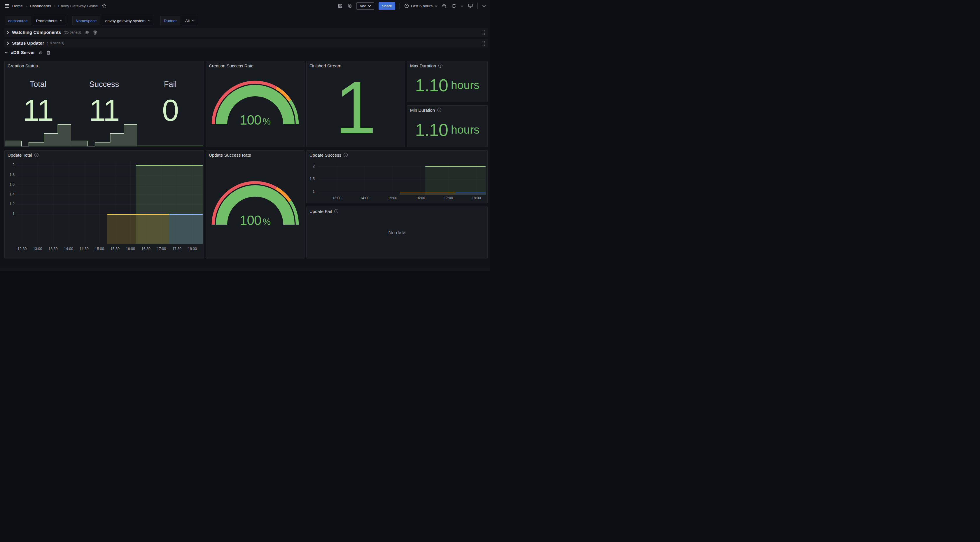  What do you see at coordinates (470, 193) in the screenshot?
I see `series-blue-fill` at bounding box center [470, 193].